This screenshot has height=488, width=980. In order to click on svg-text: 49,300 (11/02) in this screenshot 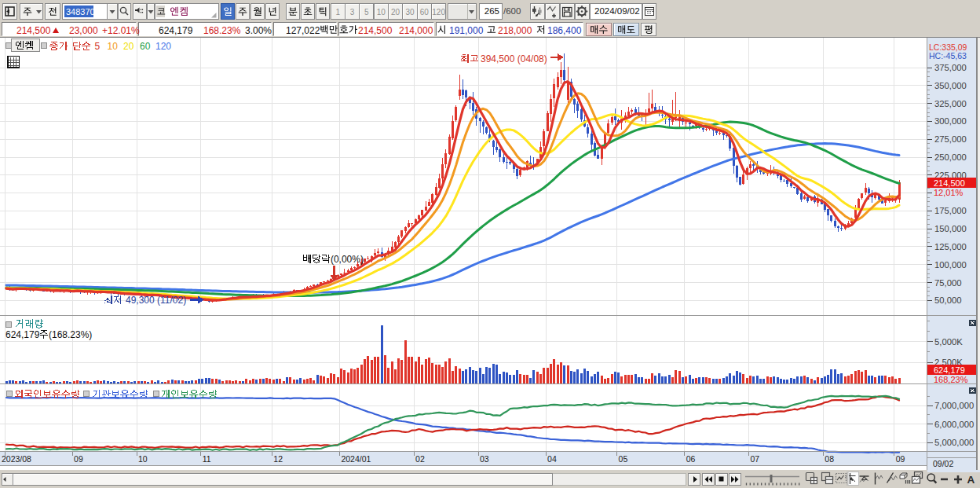, I will do `click(155, 300)`.